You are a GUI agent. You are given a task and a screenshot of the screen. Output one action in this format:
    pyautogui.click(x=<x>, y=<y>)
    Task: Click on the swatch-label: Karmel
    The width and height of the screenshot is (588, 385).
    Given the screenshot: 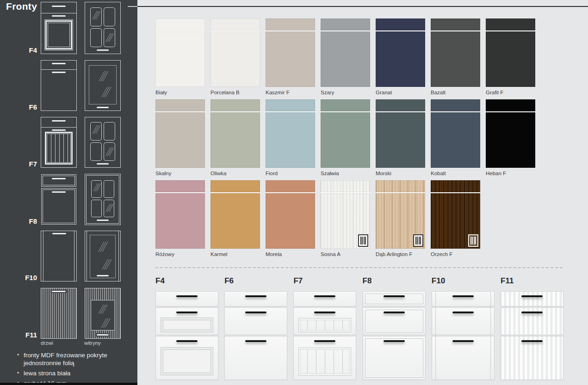 What is the action you would take?
    pyautogui.click(x=235, y=254)
    